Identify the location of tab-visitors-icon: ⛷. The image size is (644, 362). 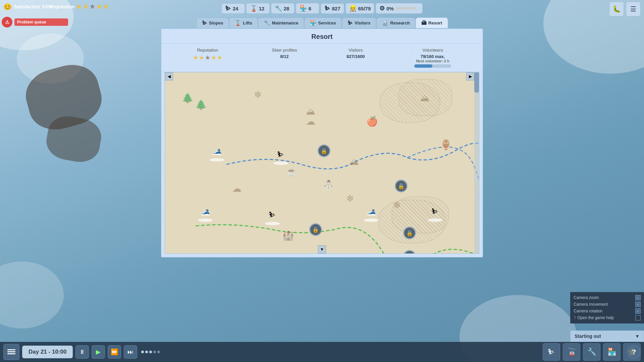
(350, 23).